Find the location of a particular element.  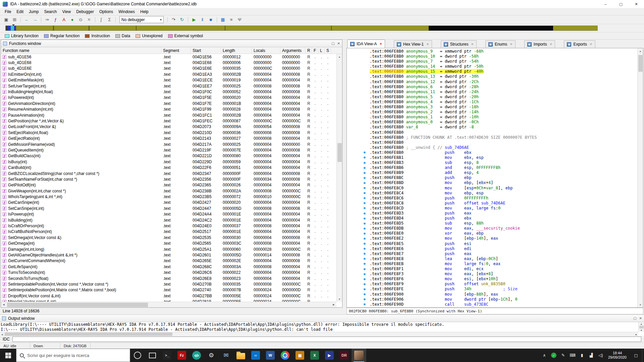

menu-file: File is located at coordinates (8, 12).